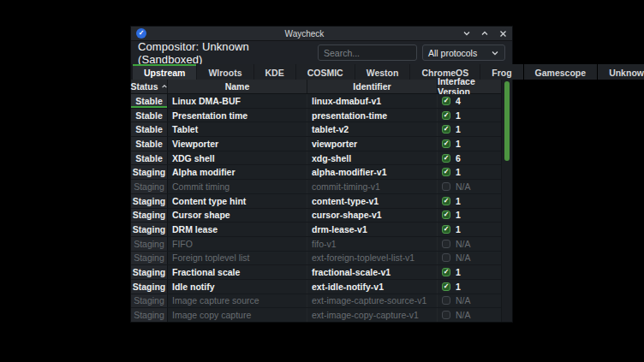 This screenshot has width=644, height=362. I want to click on tab-unknown: Unknown, so click(621, 72).